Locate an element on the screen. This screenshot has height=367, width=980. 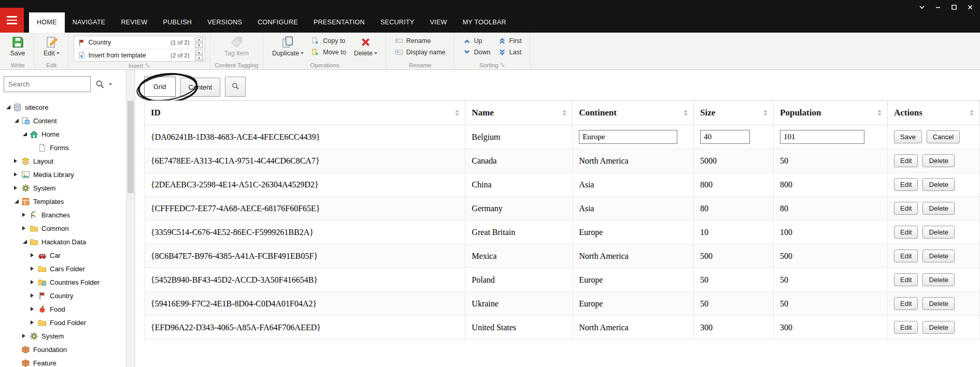
tree-item-country: Country is located at coordinates (64, 296).